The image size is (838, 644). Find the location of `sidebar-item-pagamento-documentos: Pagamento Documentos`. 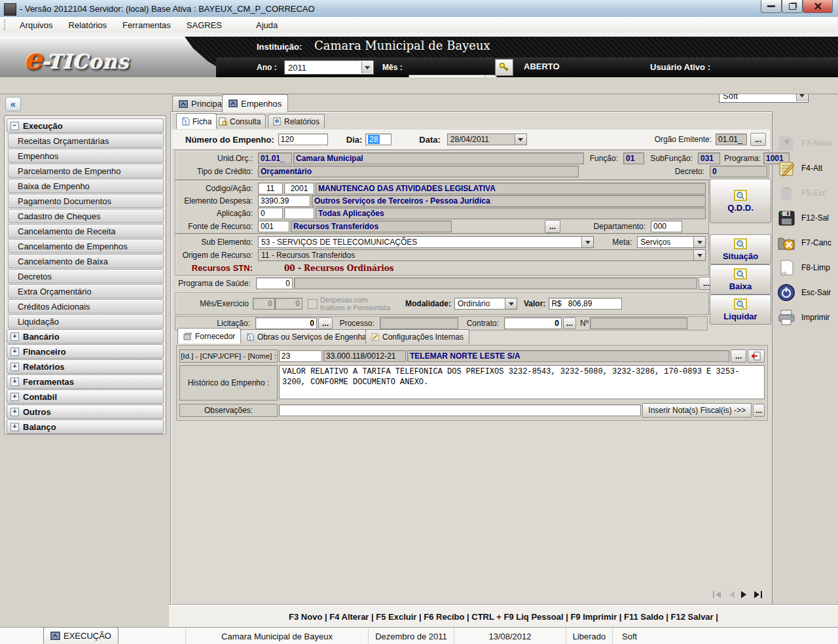

sidebar-item-pagamento-documentos: Pagamento Documentos is located at coordinates (86, 201).